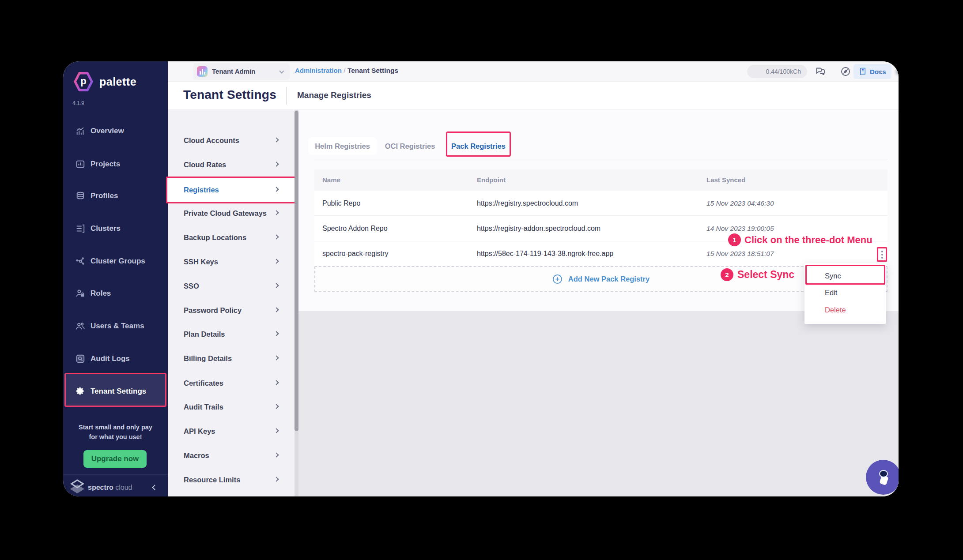 Image resolution: width=963 pixels, height=560 pixels. What do you see at coordinates (845, 310) in the screenshot?
I see `context-menu-delete: Delete` at bounding box center [845, 310].